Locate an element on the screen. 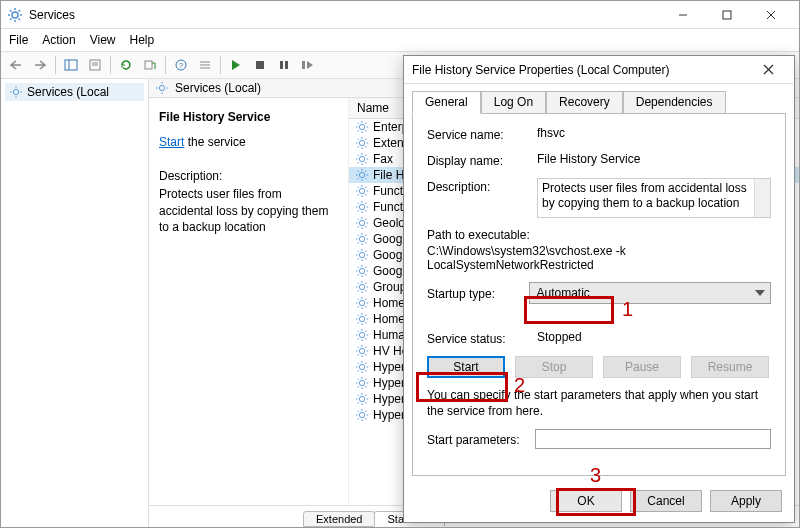 The image size is (800, 528). tab-extended: Extended is located at coordinates (339, 519).